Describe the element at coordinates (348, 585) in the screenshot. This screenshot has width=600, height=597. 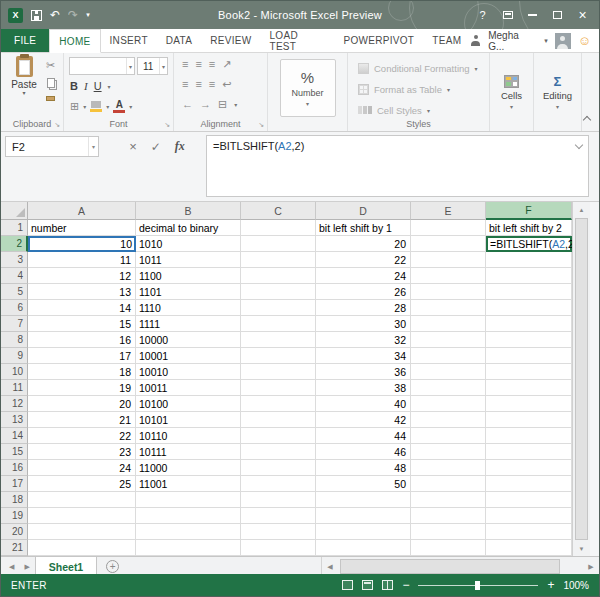
I see `normal-view-icon` at that location.